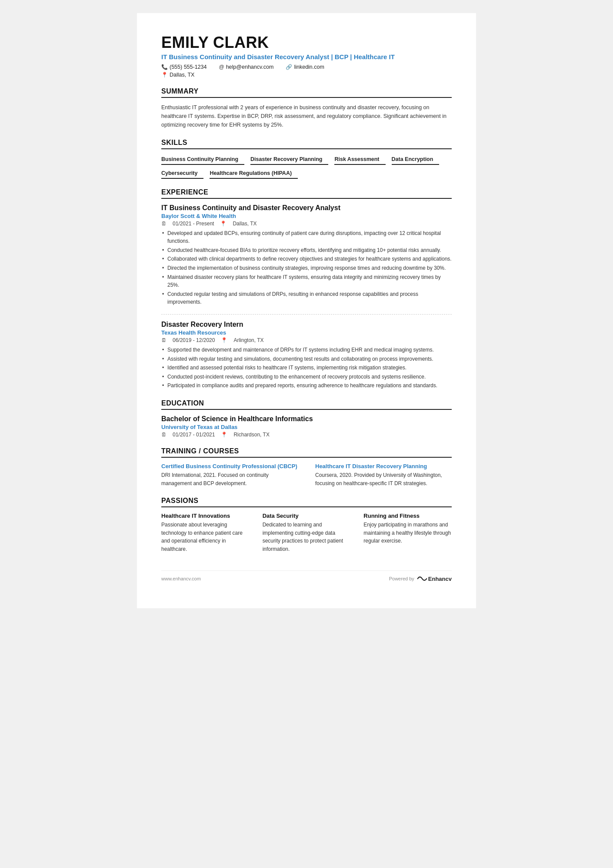 The image size is (613, 868). Describe the element at coordinates (164, 435) in the screenshot. I see `edu-dates-icon: 🗓` at that location.